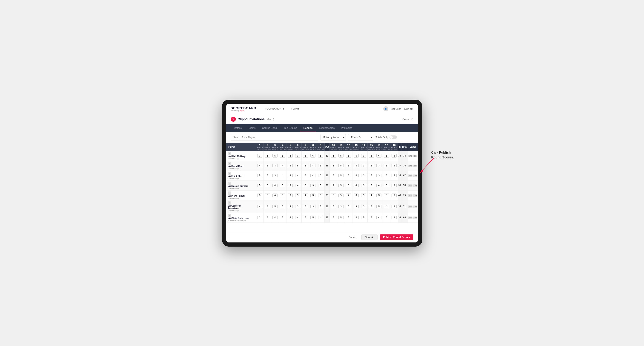 Image resolution: width=644 pixels, height=346 pixels. What do you see at coordinates (396, 237) in the screenshot?
I see `publish-round-scores-button: Publish Round Scores` at bounding box center [396, 237].